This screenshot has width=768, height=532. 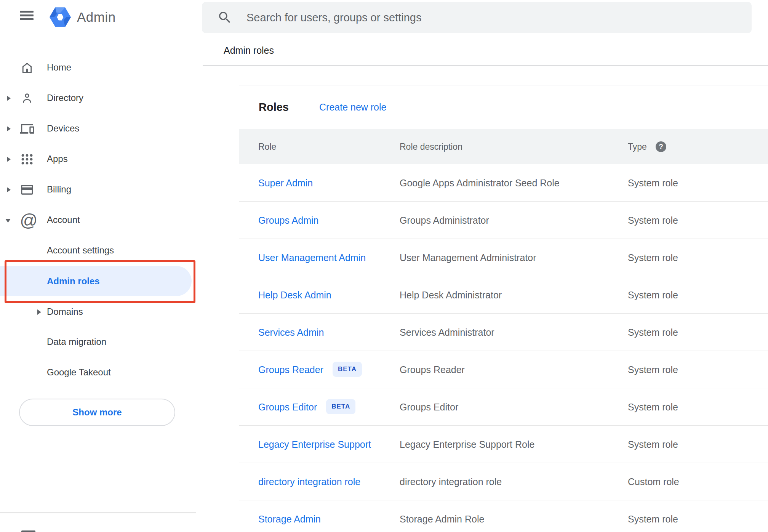 What do you see at coordinates (504, 370) in the screenshot?
I see `table-row: Groups ReaderBETA Groups Reader System r…` at bounding box center [504, 370].